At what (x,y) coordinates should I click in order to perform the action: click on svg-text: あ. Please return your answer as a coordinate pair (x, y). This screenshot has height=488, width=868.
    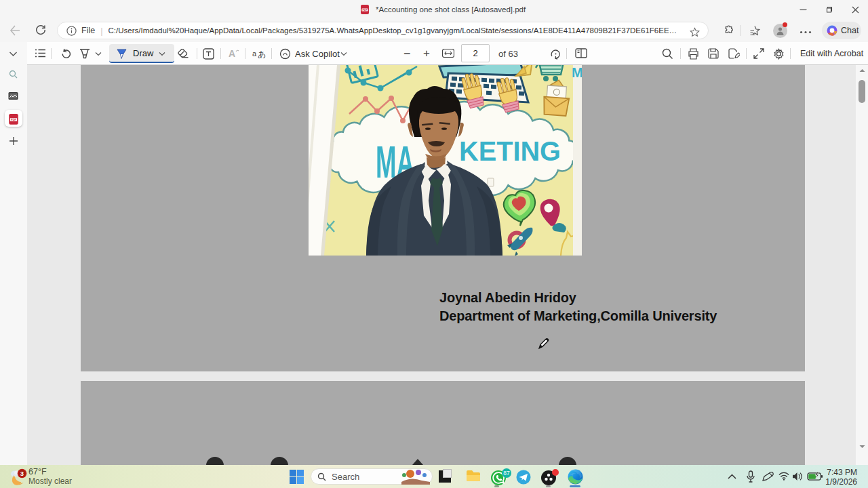
    Looking at the image, I should click on (262, 54).